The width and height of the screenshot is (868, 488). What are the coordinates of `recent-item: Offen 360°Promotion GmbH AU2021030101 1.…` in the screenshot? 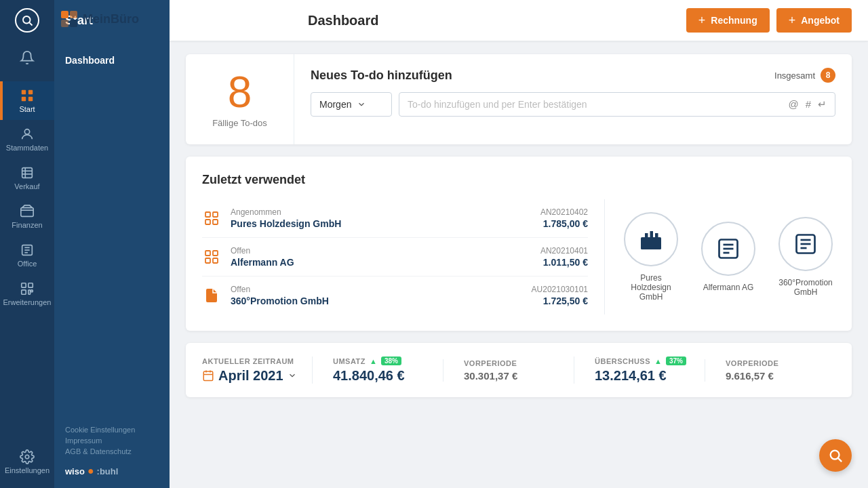 It's located at (395, 296).